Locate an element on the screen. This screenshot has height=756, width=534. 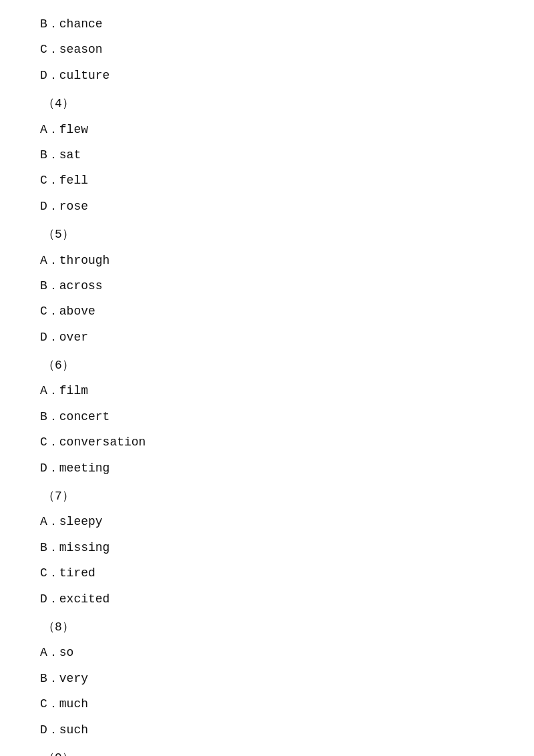
question-number: （6） is located at coordinates (267, 365).